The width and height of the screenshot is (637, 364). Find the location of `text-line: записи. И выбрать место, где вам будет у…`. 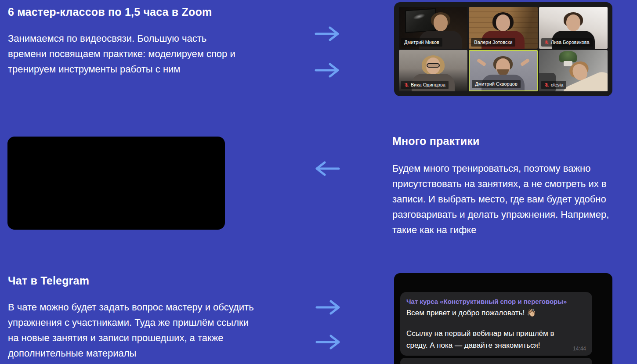

text-line: записи. И выбрать место, где вам будет у… is located at coordinates (501, 199).